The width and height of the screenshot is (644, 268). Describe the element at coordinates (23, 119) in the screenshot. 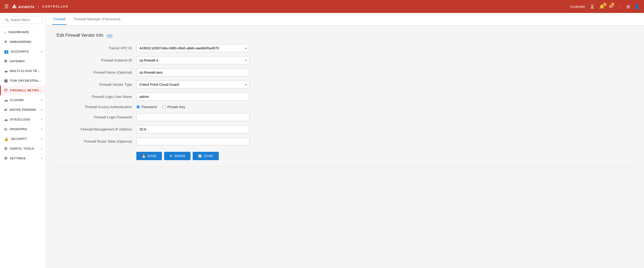

I see `sidebar-item-site2cloud: ☁ Site2Cloud ▾` at that location.